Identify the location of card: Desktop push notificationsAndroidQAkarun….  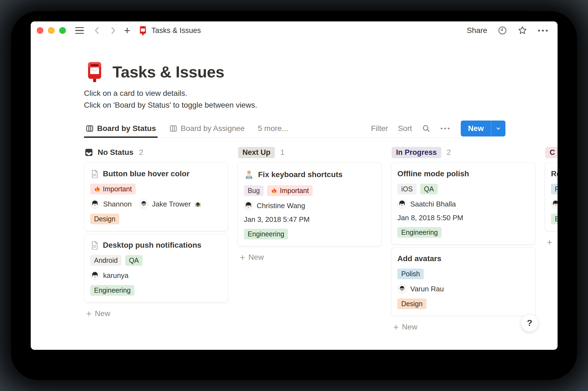
(156, 268).